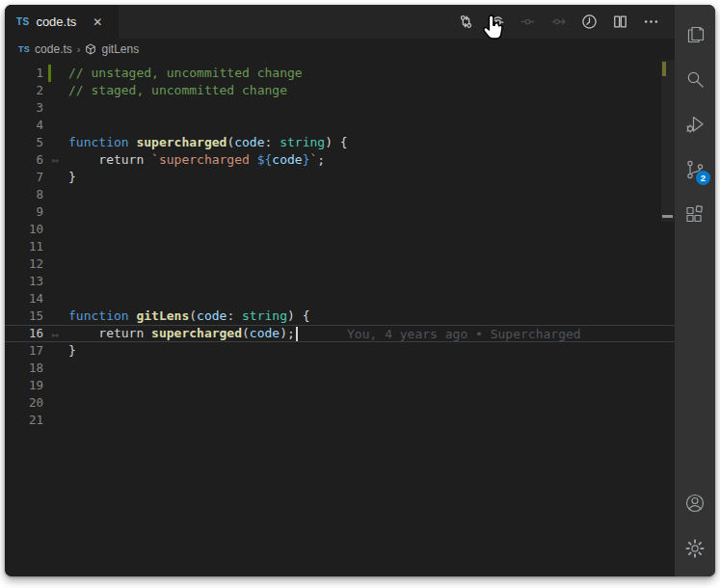 Image resolution: width=720 pixels, height=588 pixels. I want to click on code-line: 17}, so click(339, 351).